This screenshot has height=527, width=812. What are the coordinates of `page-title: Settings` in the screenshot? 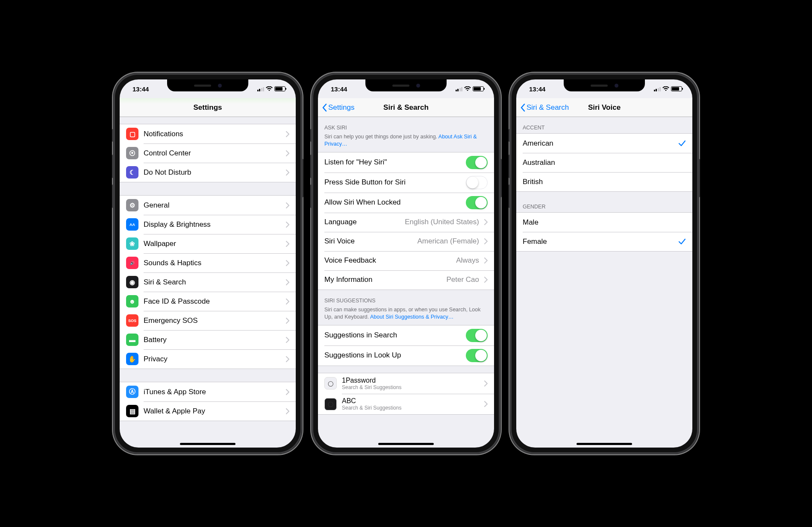 It's located at (208, 108).